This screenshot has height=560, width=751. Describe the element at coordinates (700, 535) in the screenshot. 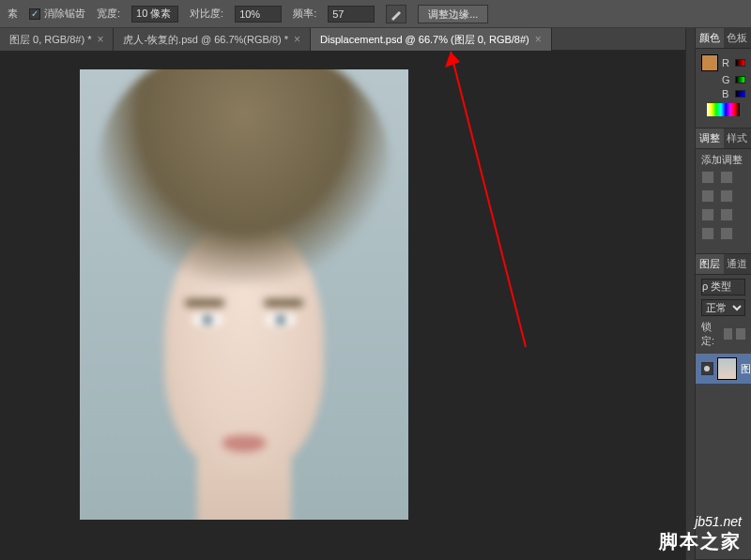

I see `watermark: jb51.net 脚本之家` at that location.